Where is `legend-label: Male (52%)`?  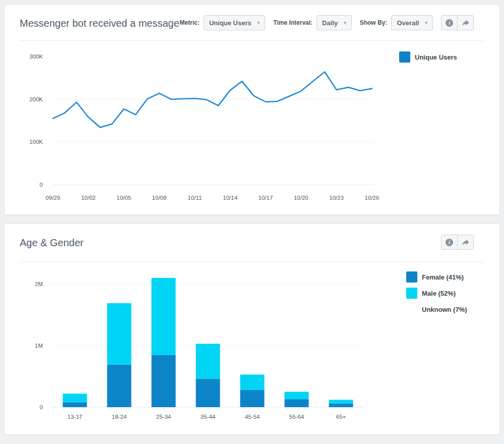 legend-label: Male (52%) is located at coordinates (438, 294).